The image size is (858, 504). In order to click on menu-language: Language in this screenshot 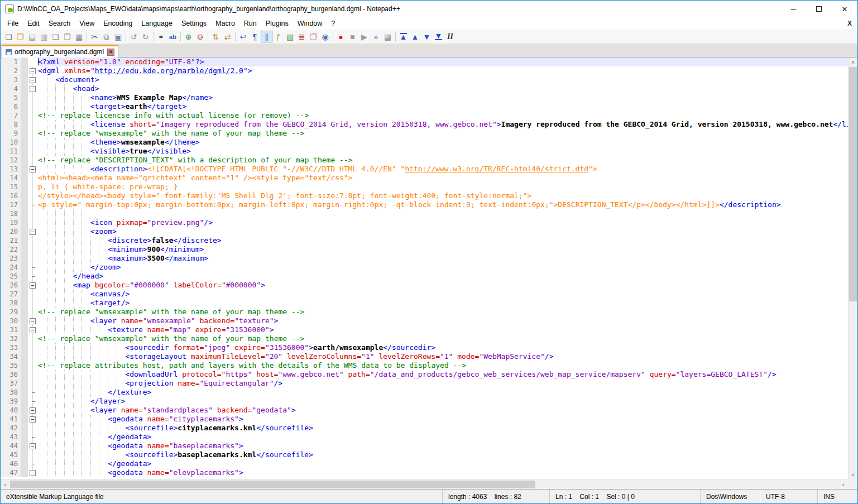, I will do `click(157, 23)`.